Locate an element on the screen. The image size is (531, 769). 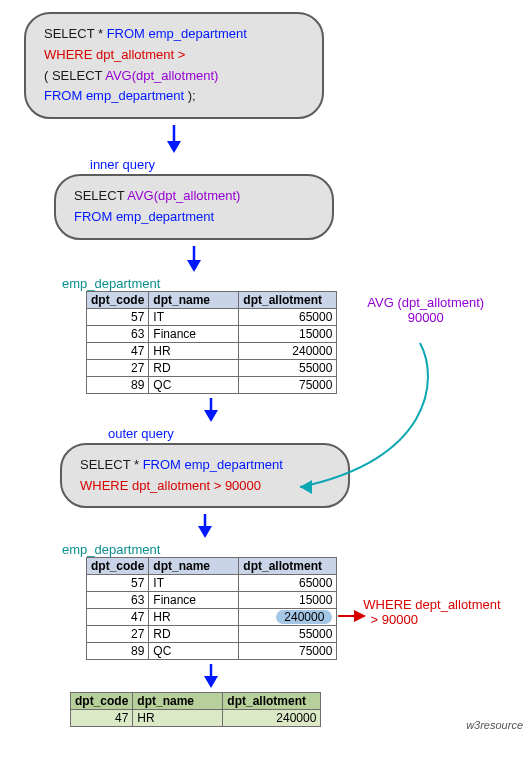
emp-department-table: dpt_code dpt_name dpt_allotment 57IT6500… is located at coordinates (212, 342).